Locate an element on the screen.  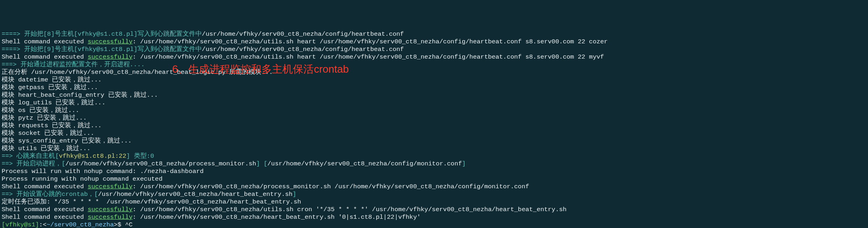
terminal-text-segment: ==> 开始设置心跳的crontab，[ is located at coordinates (50, 194).